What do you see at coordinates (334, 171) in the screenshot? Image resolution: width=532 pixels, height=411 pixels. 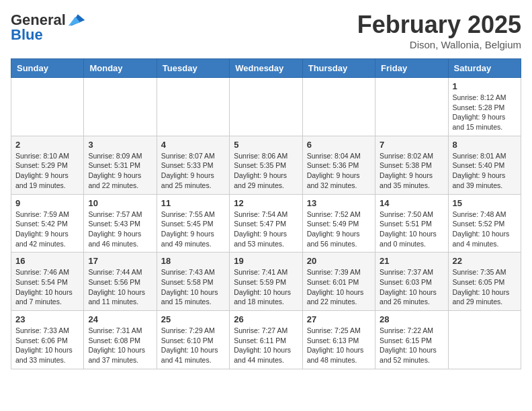 I see `day-info: Sunrise: 8:04 AM Sunset: 5:36 PM Dayligh…` at bounding box center [334, 171].